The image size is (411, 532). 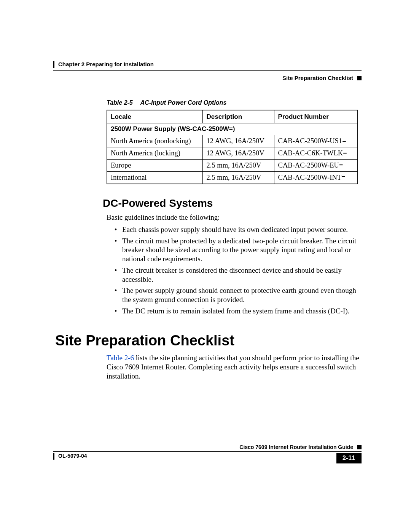 I want to click on table-2-6-link: Table 2-6, so click(x=120, y=358).